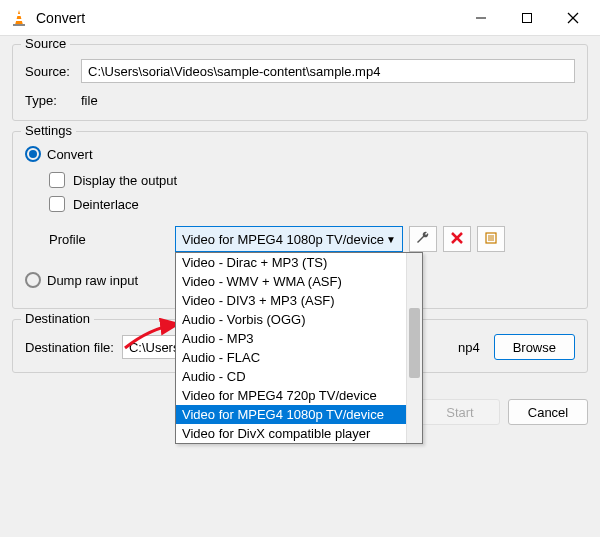 This screenshot has height=537, width=600. I want to click on profile-option: Video for MPEG4 1080p TV/device, so click(291, 414).